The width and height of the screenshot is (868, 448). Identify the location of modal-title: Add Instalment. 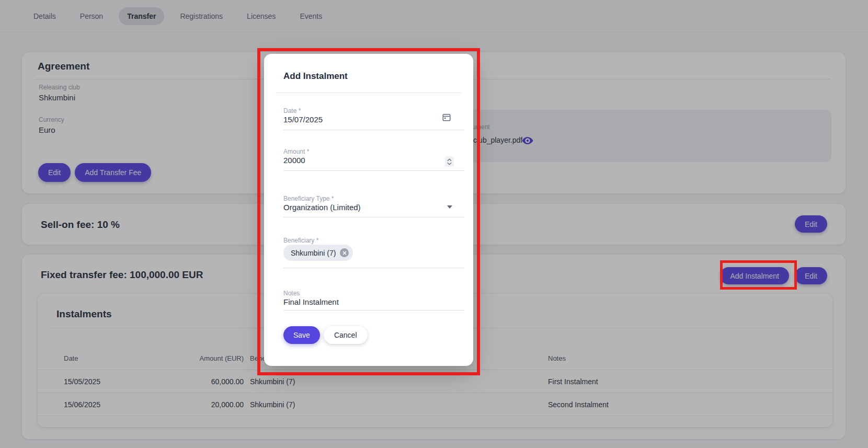
(316, 76).